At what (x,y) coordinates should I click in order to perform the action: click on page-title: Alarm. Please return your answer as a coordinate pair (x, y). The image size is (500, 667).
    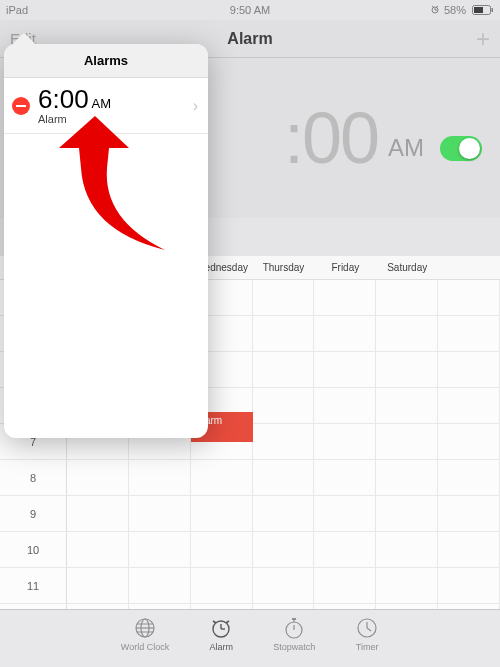
    Looking at the image, I should click on (250, 39).